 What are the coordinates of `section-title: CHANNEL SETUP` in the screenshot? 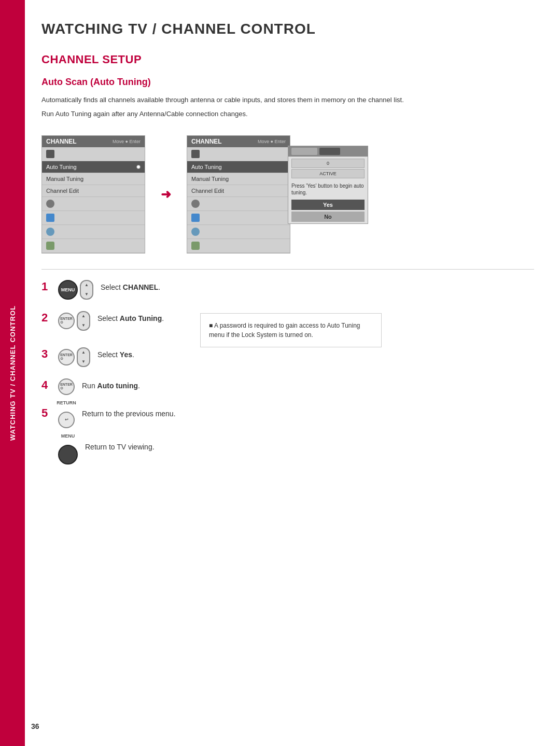 It's located at (288, 60).